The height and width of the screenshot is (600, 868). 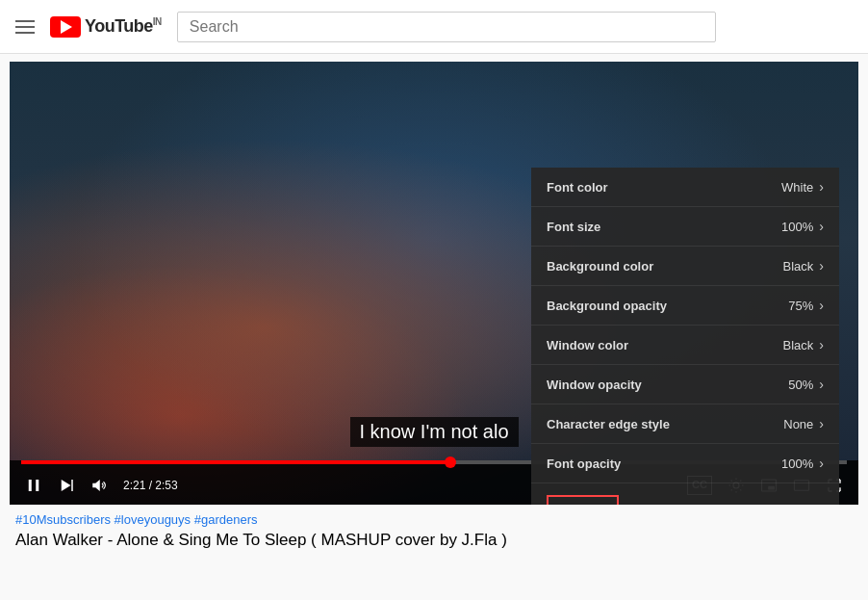 What do you see at coordinates (822, 266) in the screenshot?
I see `bg-color-chevron: ›` at bounding box center [822, 266].